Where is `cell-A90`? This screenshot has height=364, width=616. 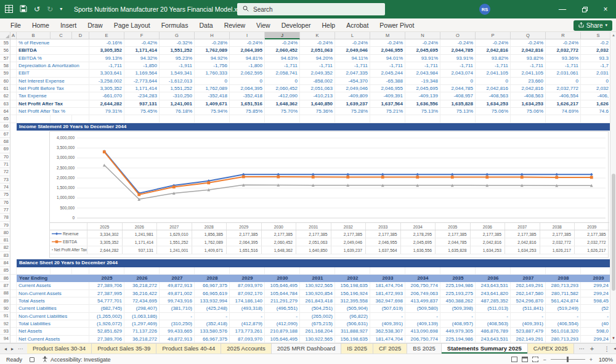 cell-A90 is located at coordinates (14, 309).